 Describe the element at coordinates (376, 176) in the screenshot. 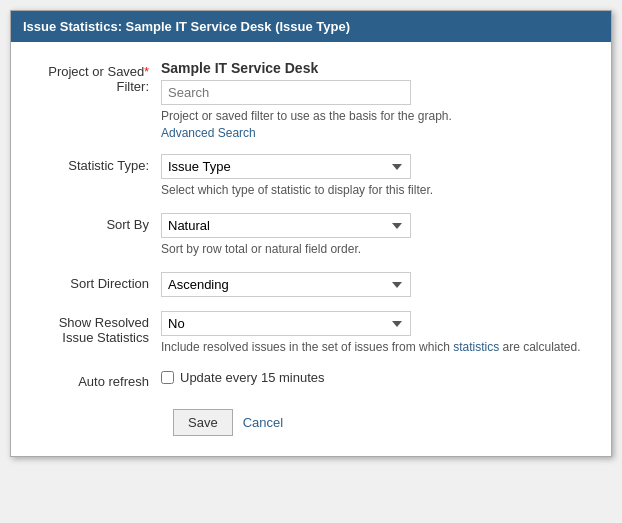

I see `statistic-type-content: Issue Type Assignee Component Fix Versio…` at that location.